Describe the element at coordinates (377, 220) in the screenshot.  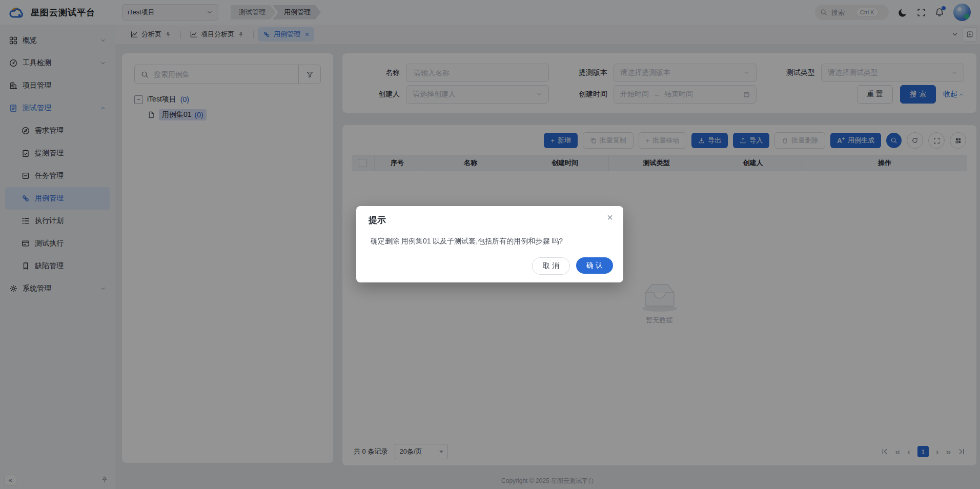
I see `dialog-title: 提示` at that location.